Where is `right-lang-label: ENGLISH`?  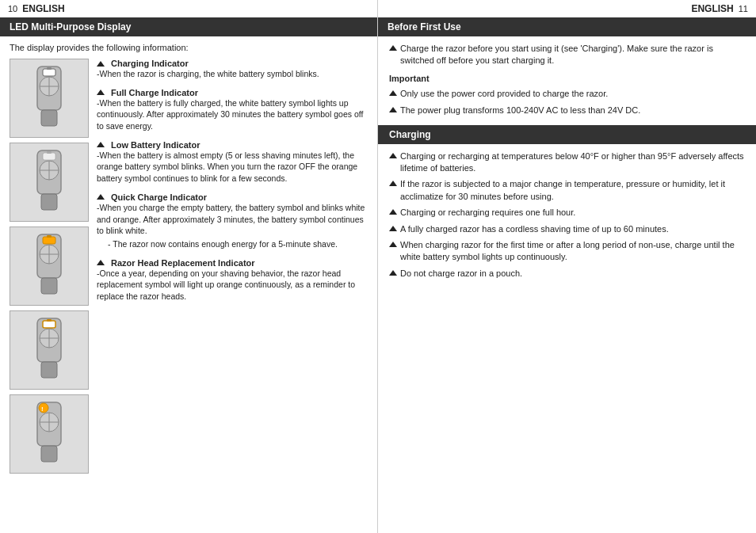
right-lang-label: ENGLISH is located at coordinates (712, 9).